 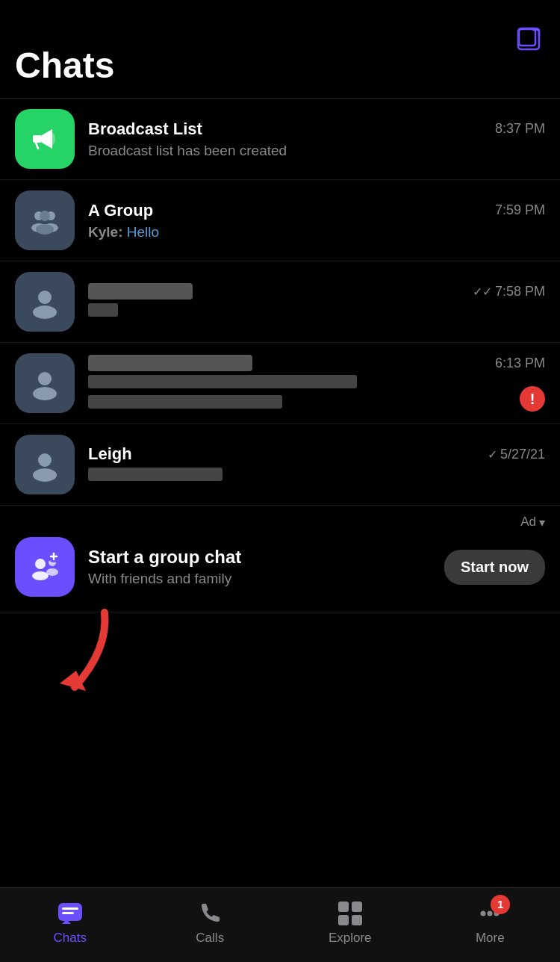 I want to click on chat-sender-group: Kyle:, so click(x=105, y=232).